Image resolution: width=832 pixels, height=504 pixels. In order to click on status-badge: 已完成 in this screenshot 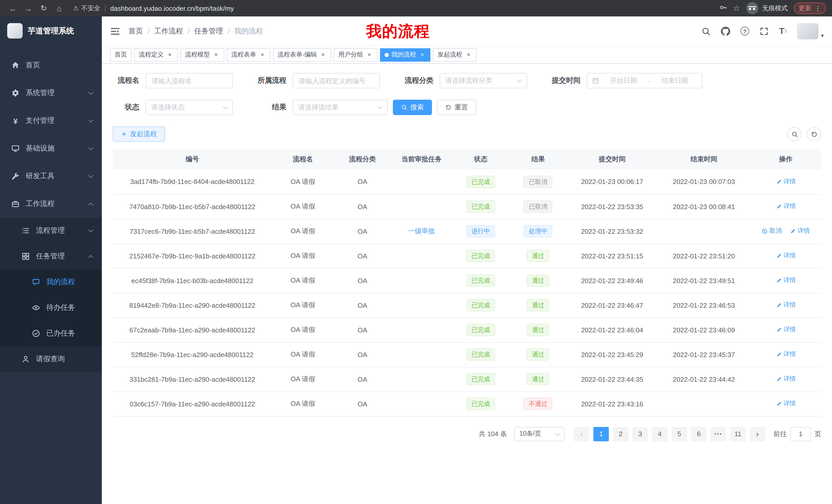, I will do `click(481, 305)`.